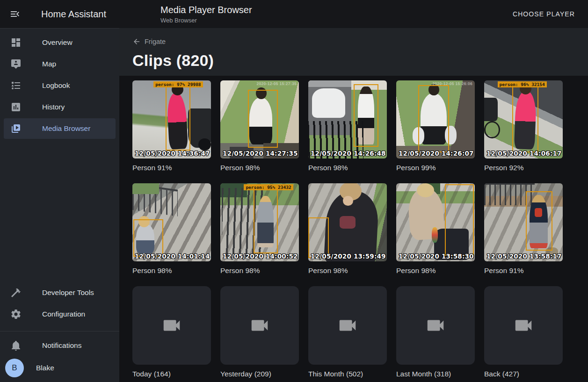 This screenshot has width=588, height=382. Describe the element at coordinates (522, 84) in the screenshot. I see `detection-chip: person: 96% 32154` at that location.